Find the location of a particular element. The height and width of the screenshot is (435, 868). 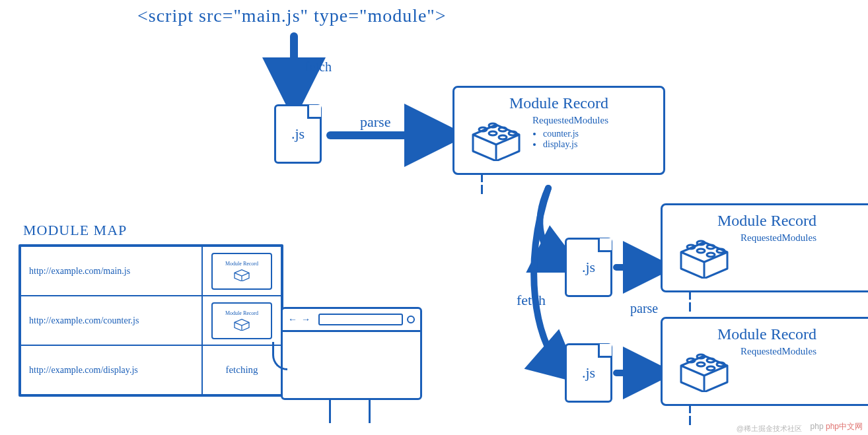

script-tag-code: <script src="main.js" type="module"> is located at coordinates (292, 16).